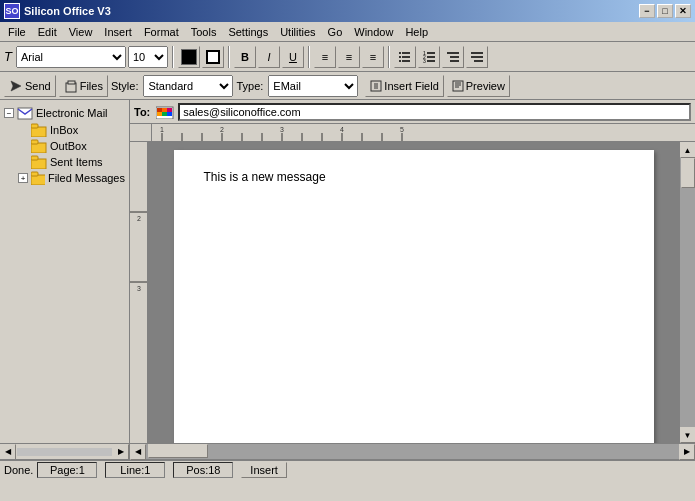 The image size is (695, 501). I want to click on type-select: EMail Fax Letter, so click(313, 86).